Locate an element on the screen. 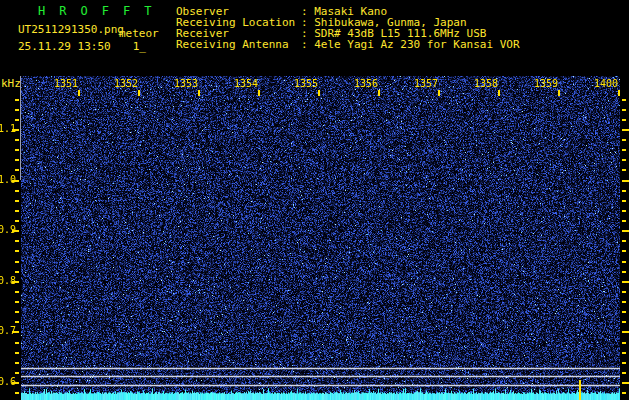 The image size is (629, 400). y-axis-label: 1.0 is located at coordinates (8, 180).